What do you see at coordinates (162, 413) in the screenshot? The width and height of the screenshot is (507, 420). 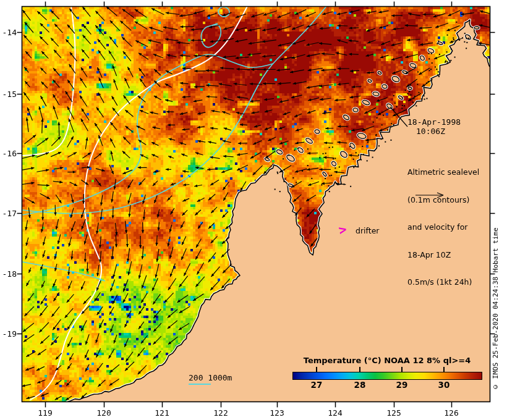 I see `lon-tick-label: 121` at bounding box center [162, 413].